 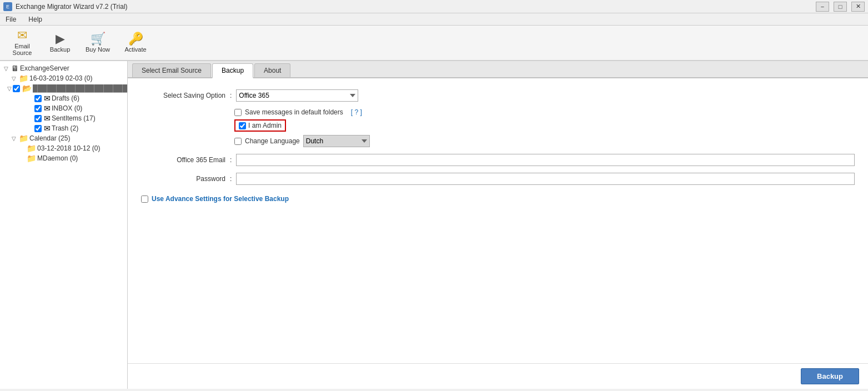 I want to click on folder-icon-2: 📁, so click(x=31, y=148).